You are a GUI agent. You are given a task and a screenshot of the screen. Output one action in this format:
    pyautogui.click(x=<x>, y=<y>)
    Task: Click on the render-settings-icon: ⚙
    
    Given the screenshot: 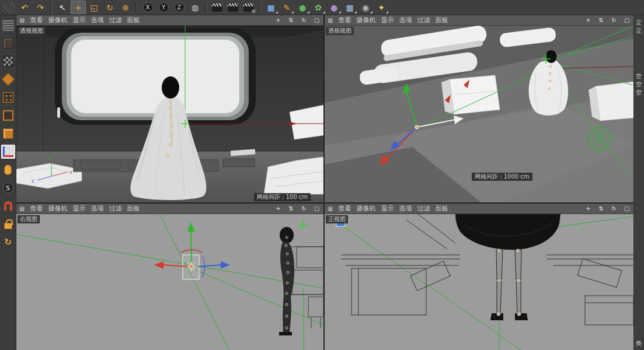 What is the action you would take?
    pyautogui.click(x=249, y=7)
    